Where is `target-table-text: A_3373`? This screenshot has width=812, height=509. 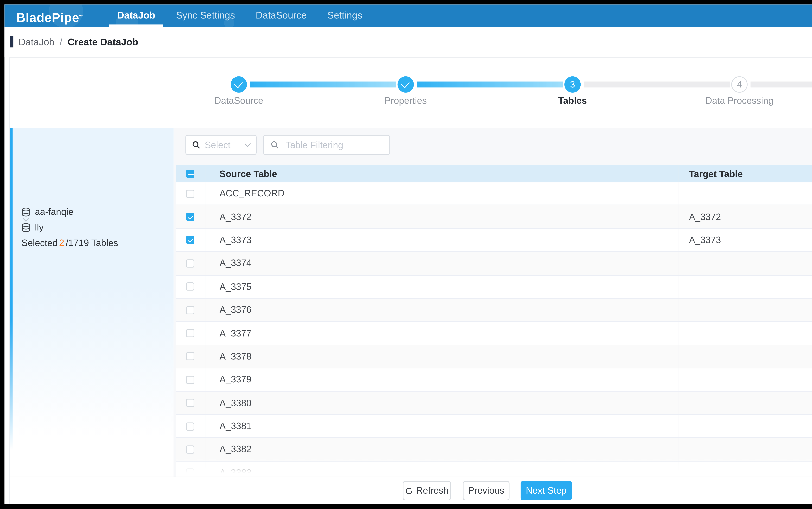 target-table-text: A_3373 is located at coordinates (705, 240).